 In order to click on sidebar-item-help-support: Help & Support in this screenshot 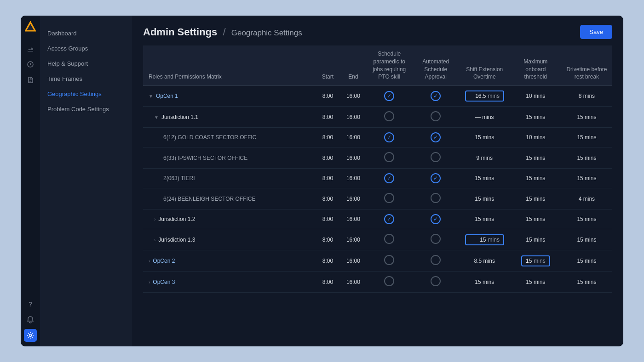, I will do `click(86, 63)`.